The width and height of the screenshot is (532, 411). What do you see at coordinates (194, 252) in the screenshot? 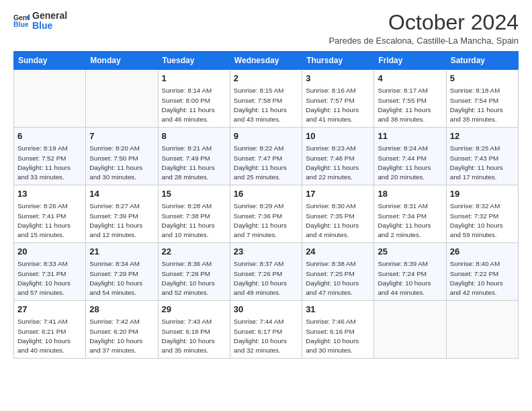
I see `day-number: 22` at bounding box center [194, 252].